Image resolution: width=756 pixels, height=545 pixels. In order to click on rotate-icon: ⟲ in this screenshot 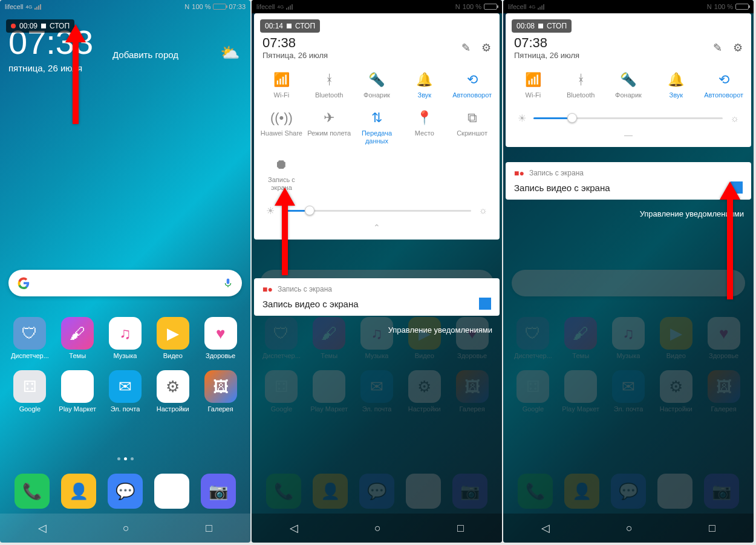, I will do `click(724, 80)`.